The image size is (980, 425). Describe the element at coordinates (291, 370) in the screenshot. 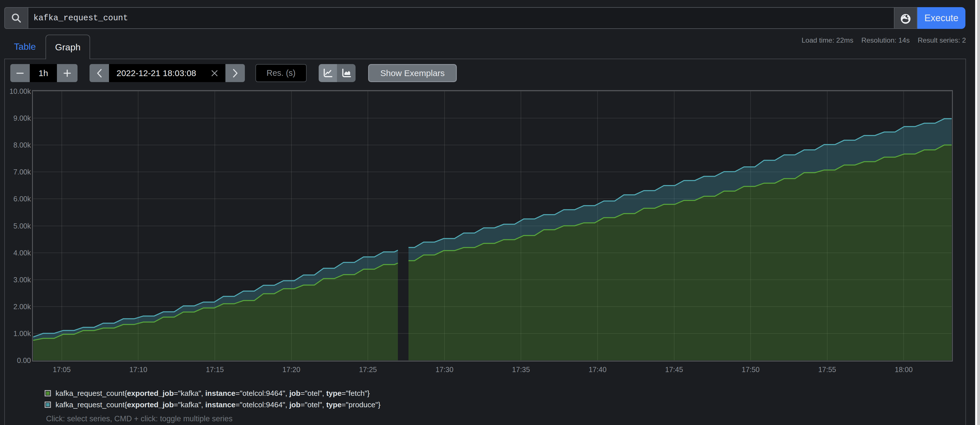

I see `svg-text: 17:20` at that location.